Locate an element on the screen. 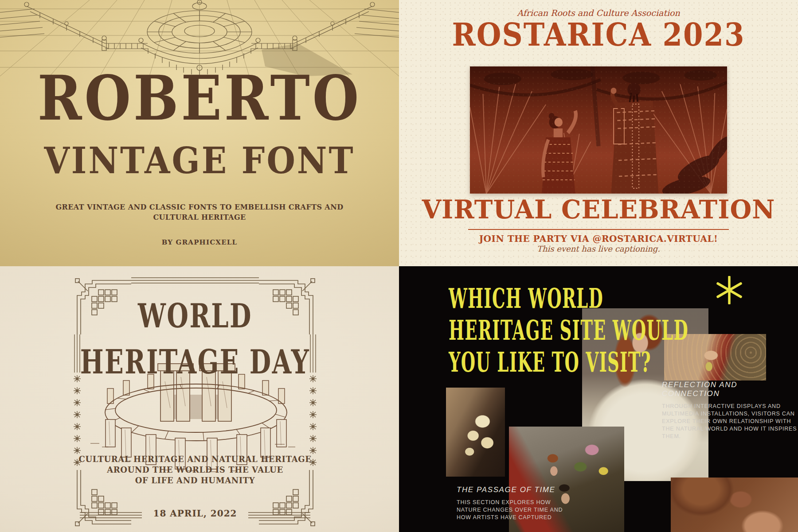  quiz-headline-line2: HERITAGE SITE WOULD is located at coordinates (568, 330).